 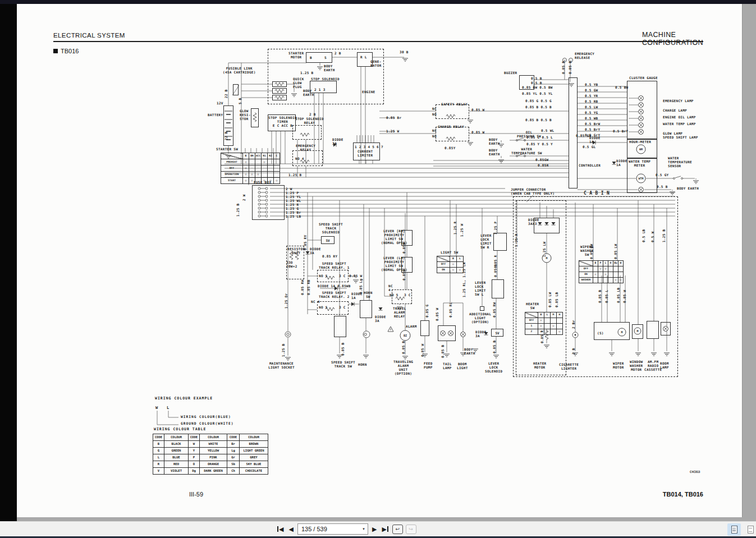 What do you see at coordinates (89, 35) in the screenshot?
I see `page-header-left: ELECTRICAL SYSTEM` at bounding box center [89, 35].